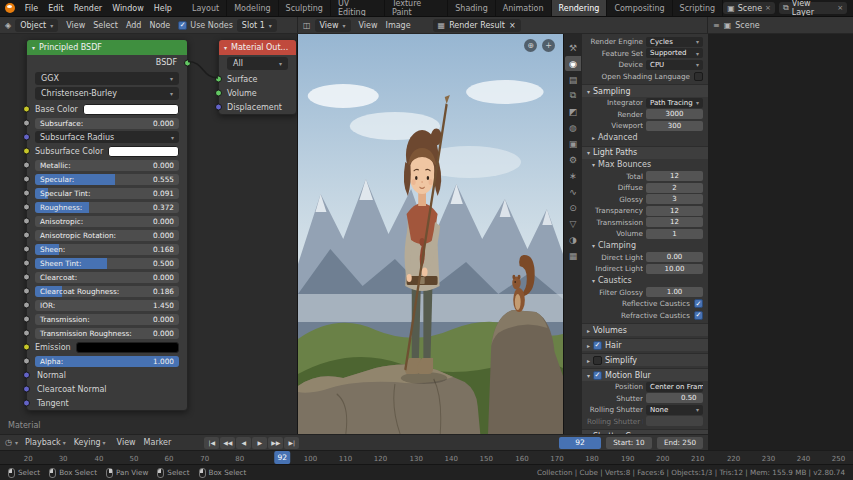 This screenshot has width=853, height=480. I want to click on frame-mark: 240, so click(804, 459).